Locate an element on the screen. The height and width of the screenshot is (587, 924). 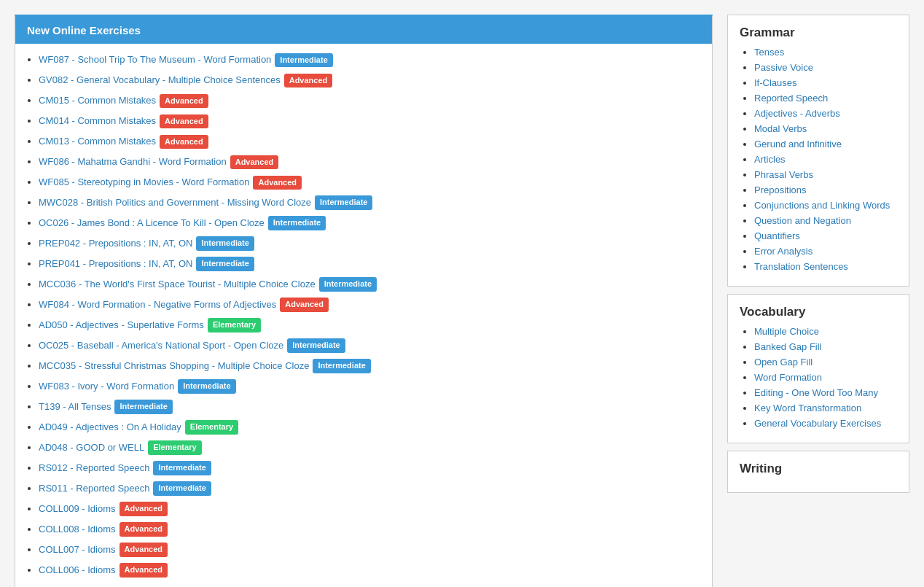
exercise-link: CM014 - Common Mistakes is located at coordinates (98, 121).